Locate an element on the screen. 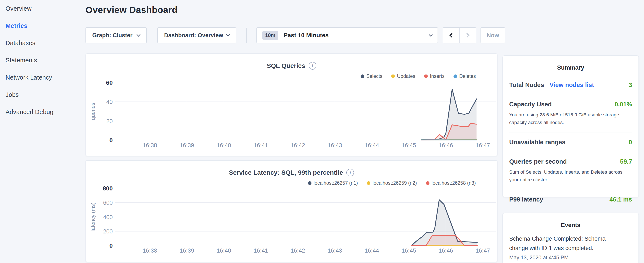  summary-rows: Total NodesView nodes list3Capacity Used… is located at coordinates (570, 143).